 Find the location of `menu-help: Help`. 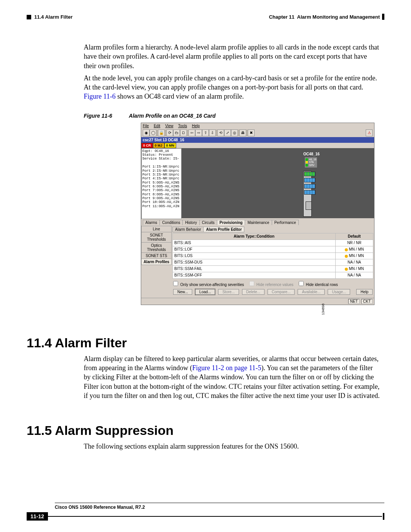

menu-help: Help is located at coordinates (196, 126).